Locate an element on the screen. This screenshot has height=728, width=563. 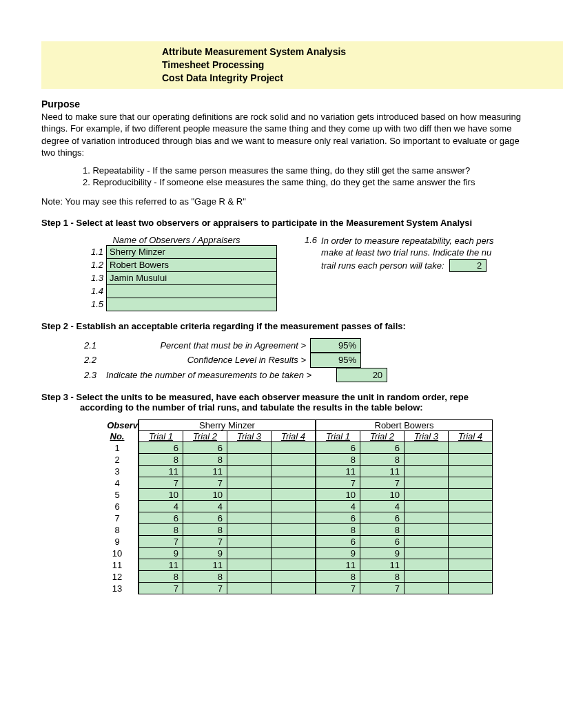
observer-name-input: Jamin Musului is located at coordinates (192, 278).